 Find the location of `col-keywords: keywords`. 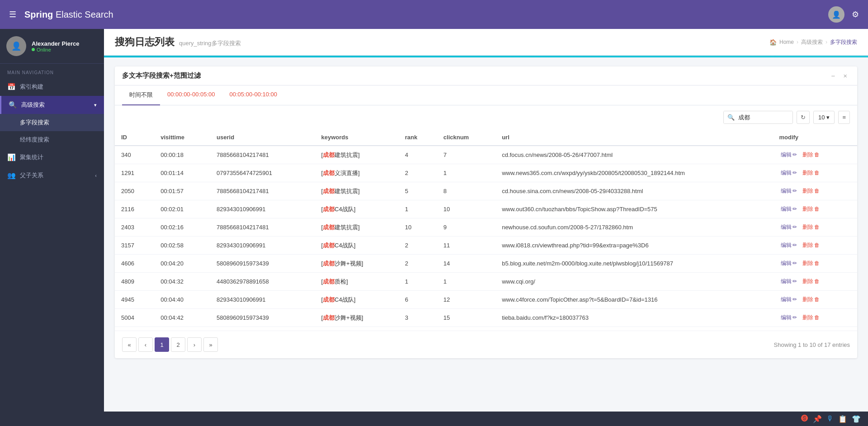

col-keywords: keywords is located at coordinates (356, 137).